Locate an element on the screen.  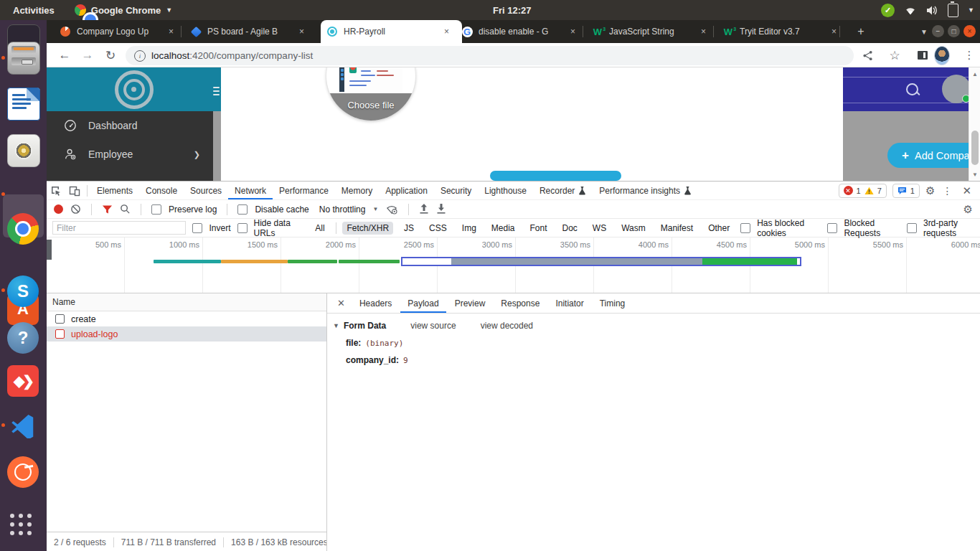
app-menu: Google Chrome ▼ is located at coordinates (123, 10).